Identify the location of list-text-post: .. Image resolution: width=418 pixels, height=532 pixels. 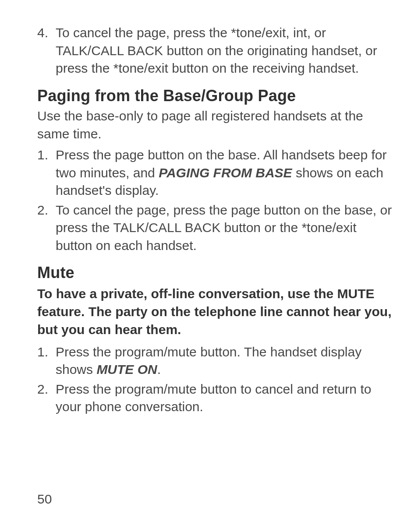
(159, 370).